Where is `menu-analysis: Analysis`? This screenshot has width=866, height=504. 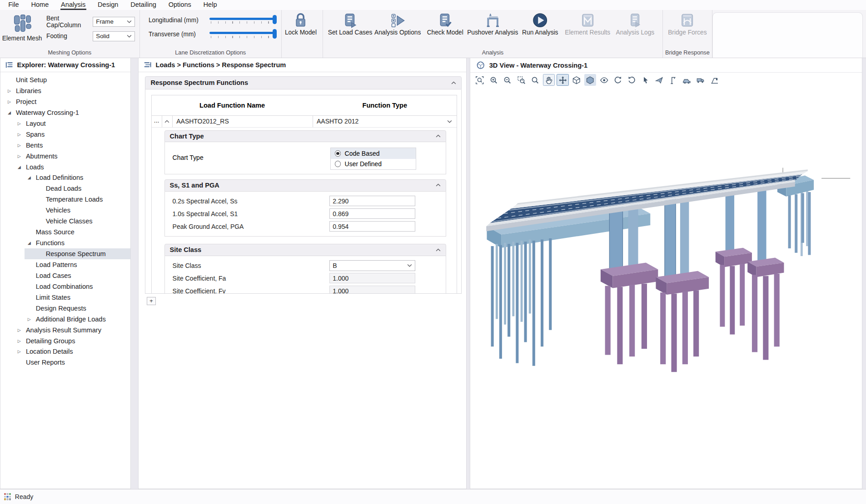
menu-analysis: Analysis is located at coordinates (74, 5).